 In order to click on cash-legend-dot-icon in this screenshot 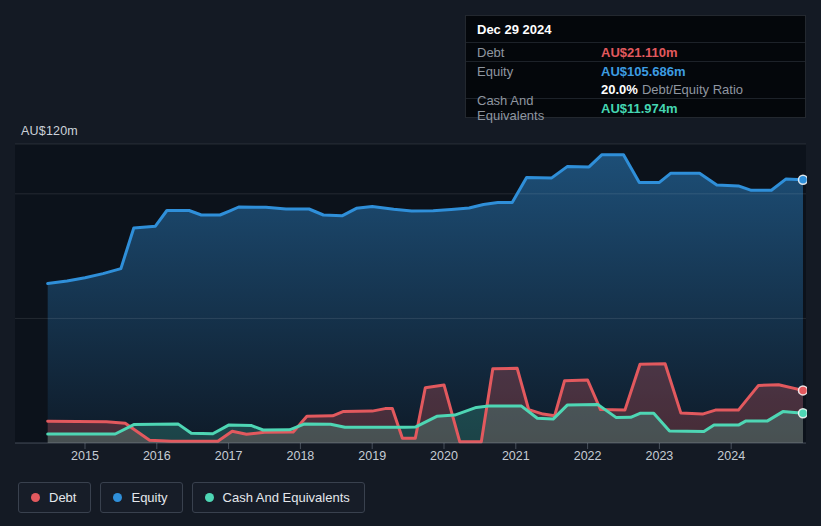, I will do `click(210, 498)`.